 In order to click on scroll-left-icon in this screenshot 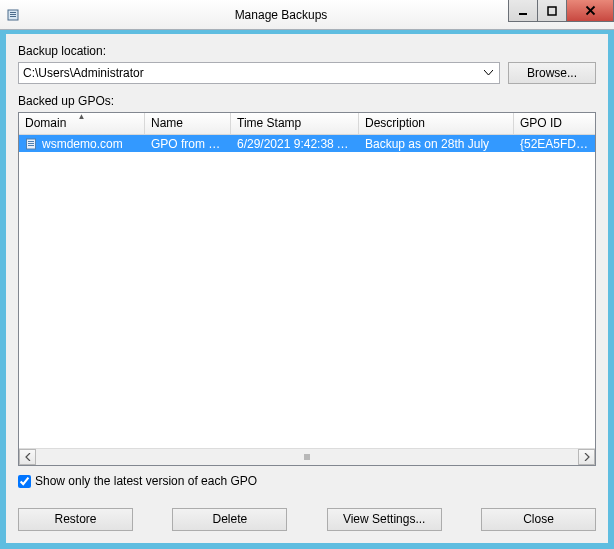, I will do `click(28, 457)`.